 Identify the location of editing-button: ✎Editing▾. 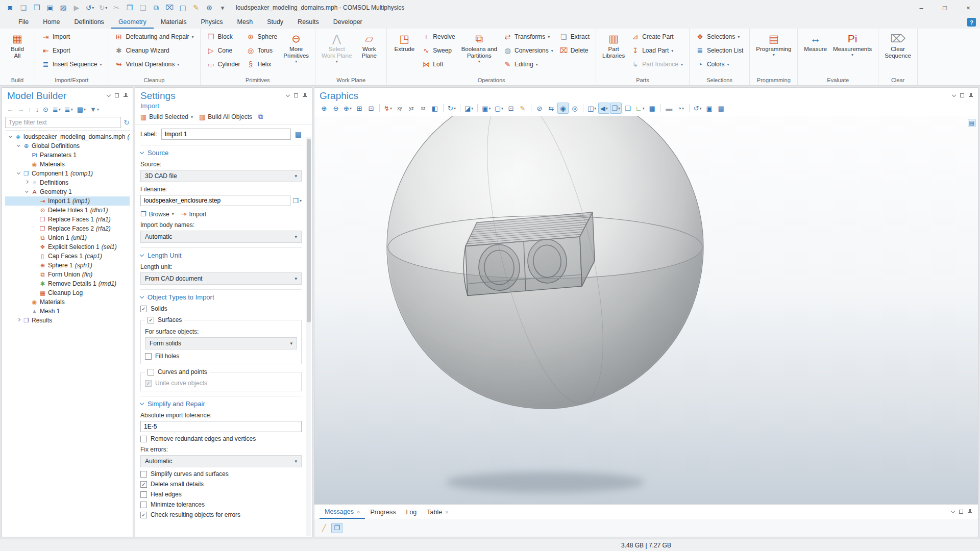
(528, 64).